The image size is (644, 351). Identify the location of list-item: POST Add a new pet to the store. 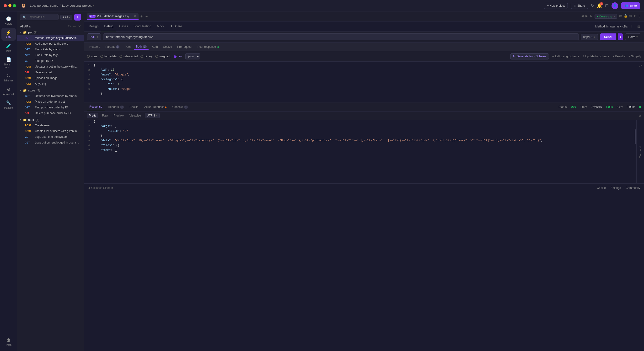
(50, 43).